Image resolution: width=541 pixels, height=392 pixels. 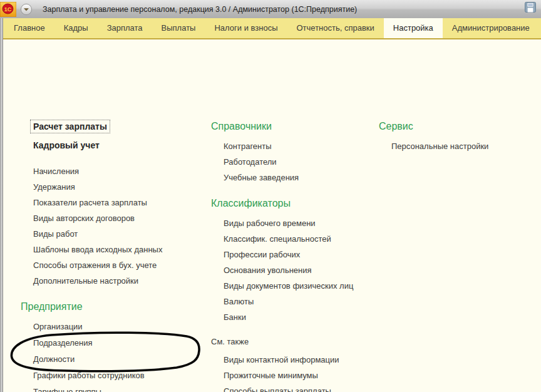 I want to click on focused-menu-link: Расчет зарплаты, so click(x=70, y=126).